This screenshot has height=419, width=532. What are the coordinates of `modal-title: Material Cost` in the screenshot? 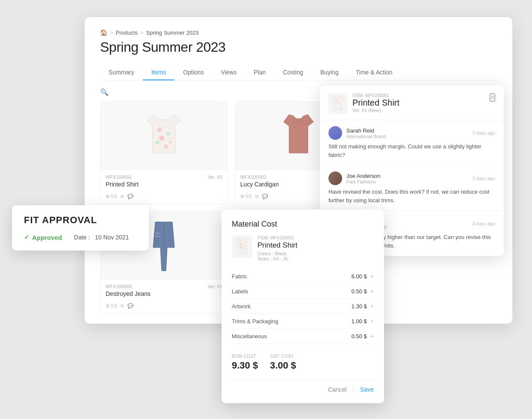 It's located at (303, 224).